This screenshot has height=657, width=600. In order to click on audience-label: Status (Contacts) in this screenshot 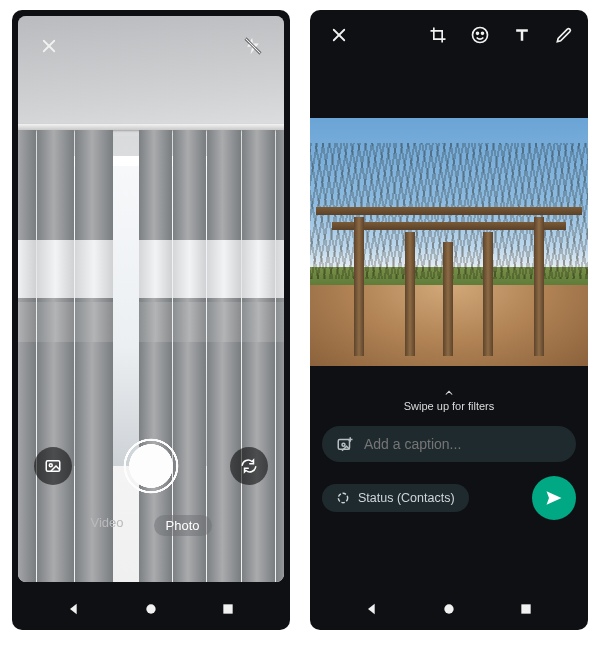, I will do `click(406, 498)`.